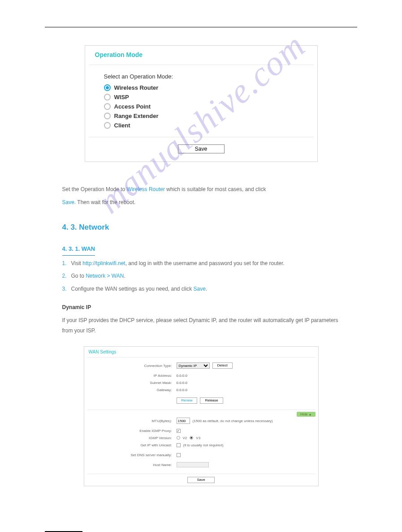 The image size is (402, 532). I want to click on host-name-input, so click(193, 465).